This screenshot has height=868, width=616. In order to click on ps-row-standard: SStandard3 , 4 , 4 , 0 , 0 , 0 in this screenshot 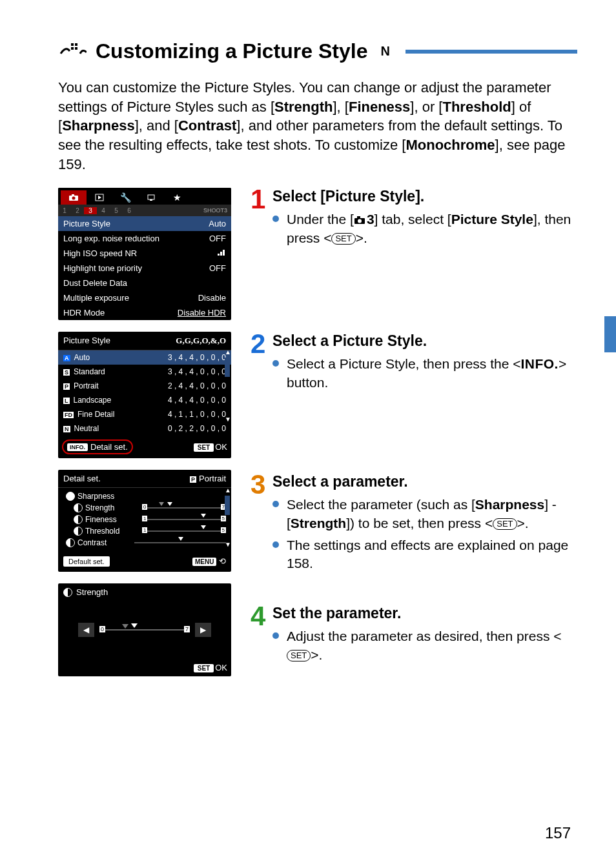, I will do `click(145, 372)`.